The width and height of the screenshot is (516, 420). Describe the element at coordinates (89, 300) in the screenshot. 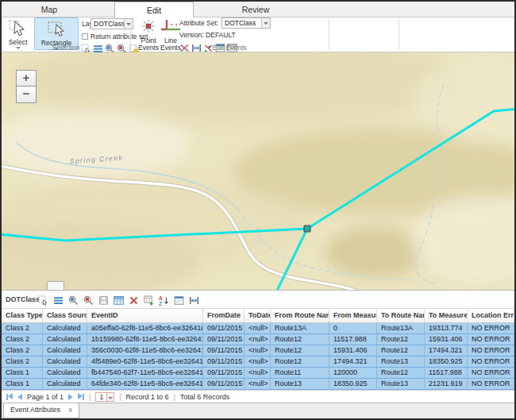

I see `pan-selected-icon` at that location.